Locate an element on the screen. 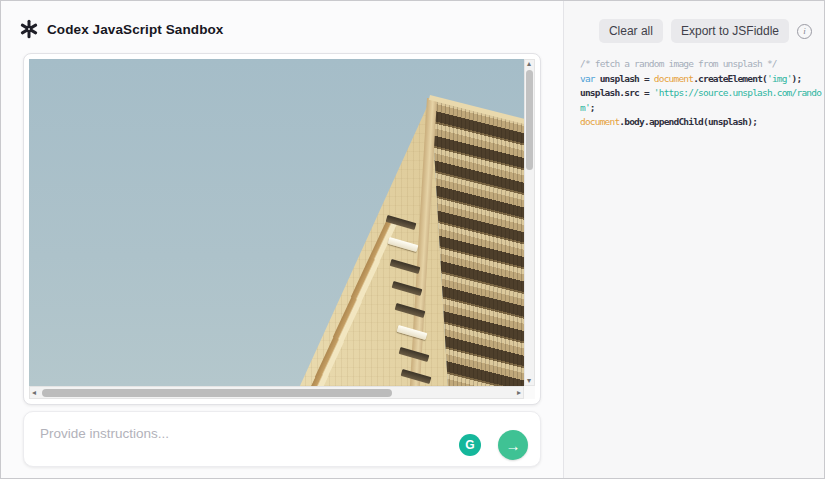  code-line: document.body.appendChild(unsplash); is located at coordinates (700, 122).